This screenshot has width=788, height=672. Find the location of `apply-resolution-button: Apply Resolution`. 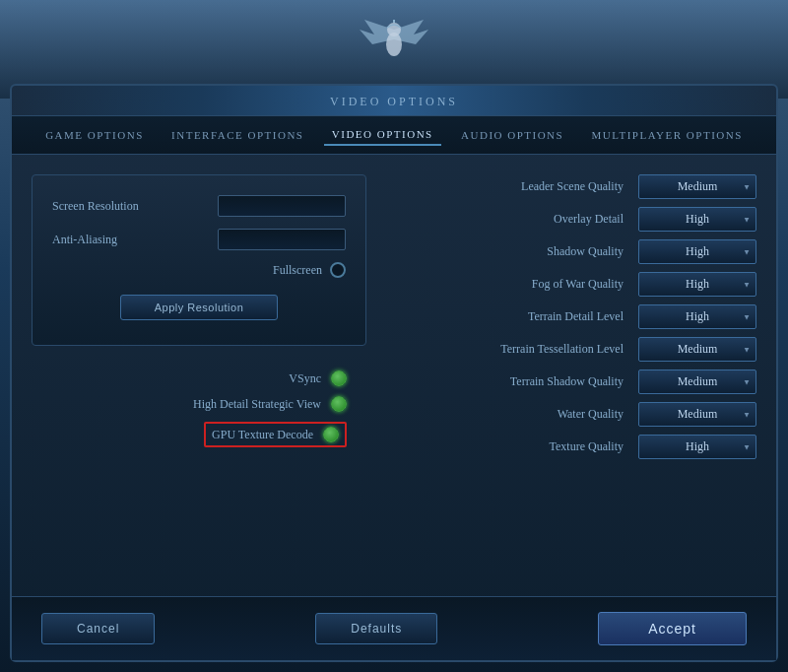

apply-resolution-button: Apply Resolution is located at coordinates (199, 307).